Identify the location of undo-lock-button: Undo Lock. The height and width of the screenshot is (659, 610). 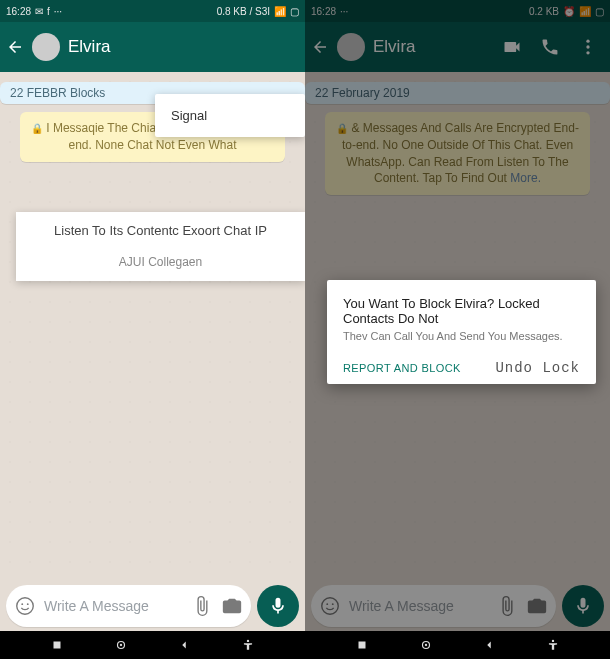
(538, 368).